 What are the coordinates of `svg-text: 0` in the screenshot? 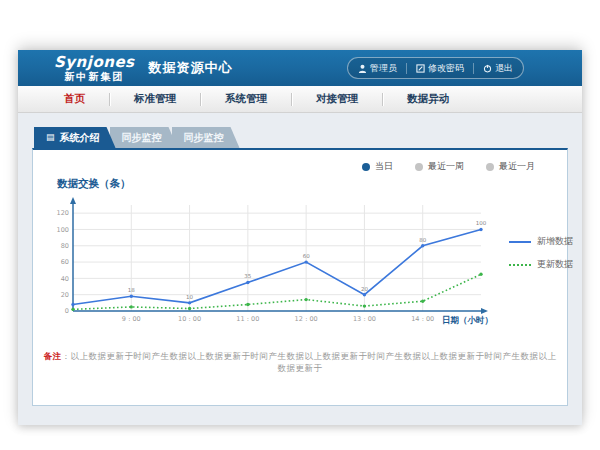 It's located at (67, 311).